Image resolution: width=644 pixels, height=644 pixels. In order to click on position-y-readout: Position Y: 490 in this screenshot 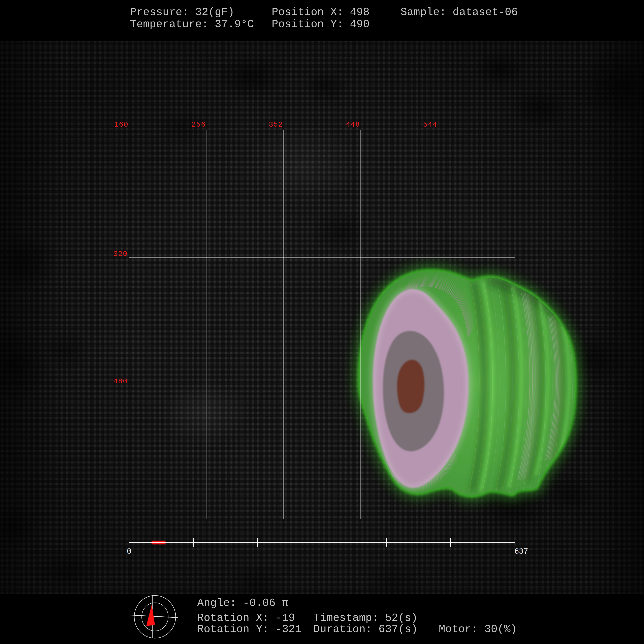, I will do `click(321, 24)`.